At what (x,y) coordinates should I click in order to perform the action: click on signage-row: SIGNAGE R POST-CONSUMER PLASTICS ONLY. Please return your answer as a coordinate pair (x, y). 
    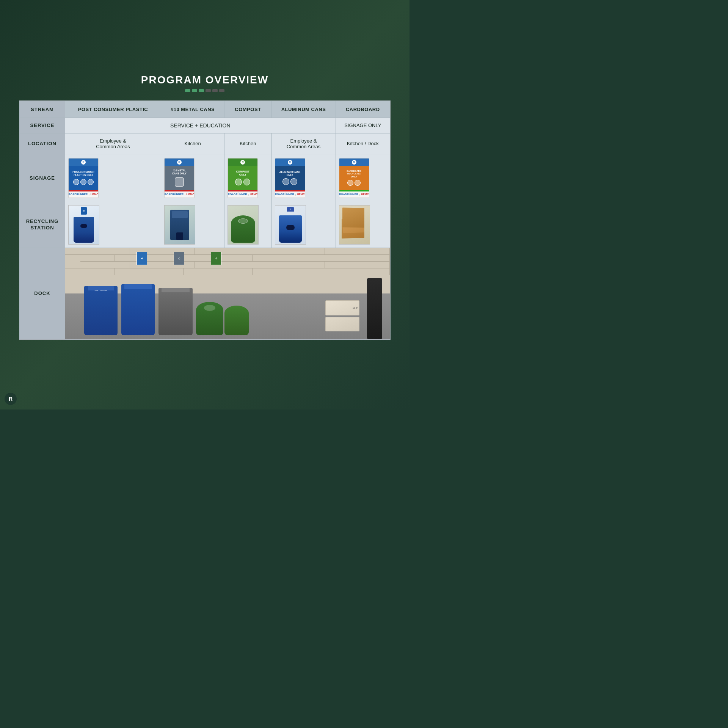
    Looking at the image, I should click on (205, 178).